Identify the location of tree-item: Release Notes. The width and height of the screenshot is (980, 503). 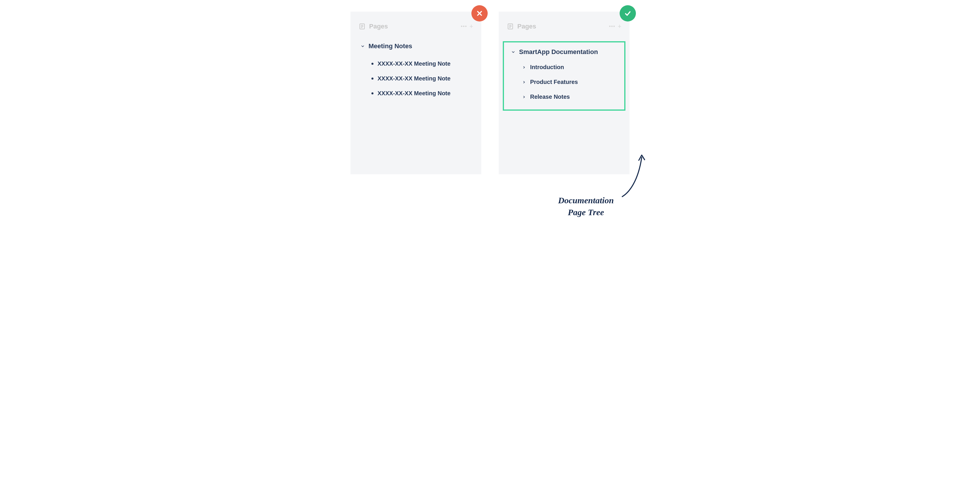
(570, 97).